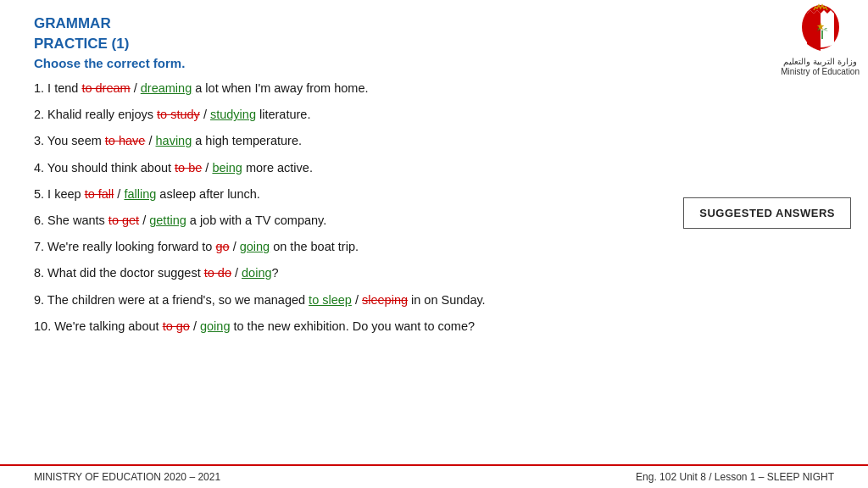 This screenshot has height=488, width=868. What do you see at coordinates (236, 273) in the screenshot?
I see `q8-slash: /` at bounding box center [236, 273].